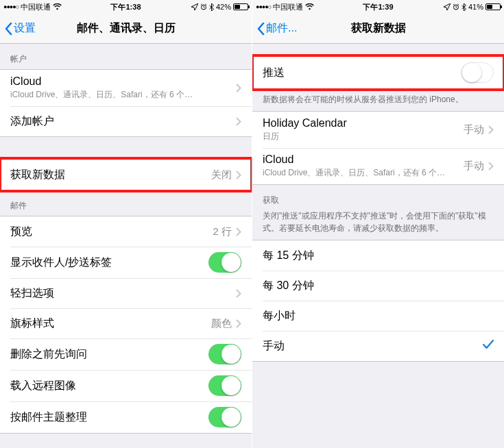 The image size is (504, 448). Describe the element at coordinates (379, 256) in the screenshot. I see `row-every-15-min: 每 15 分钟` at that location.